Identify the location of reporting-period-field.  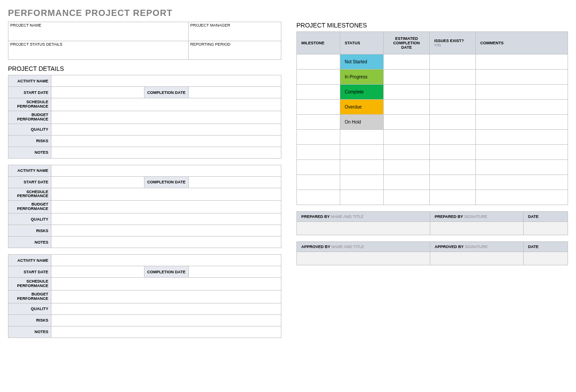
(235, 54).